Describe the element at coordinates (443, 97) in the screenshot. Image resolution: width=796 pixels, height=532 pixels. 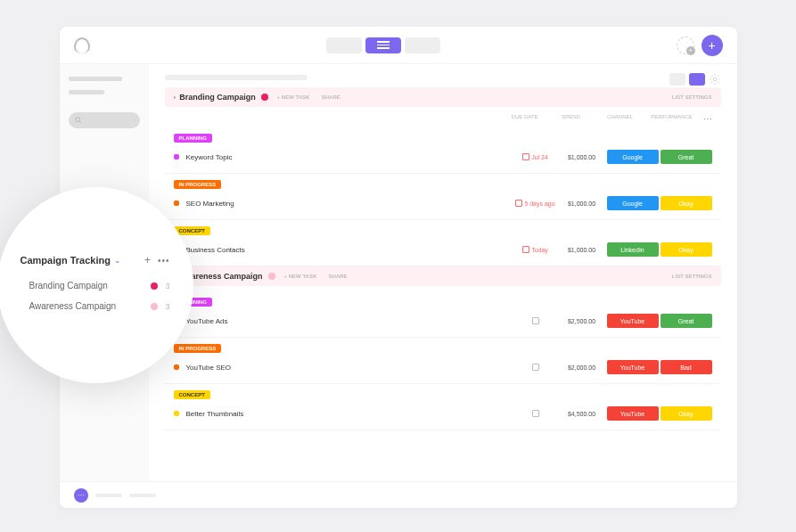
I see `folder-header: ›Branding Campaign+ NEW TASK SHARELIST S…` at that location.